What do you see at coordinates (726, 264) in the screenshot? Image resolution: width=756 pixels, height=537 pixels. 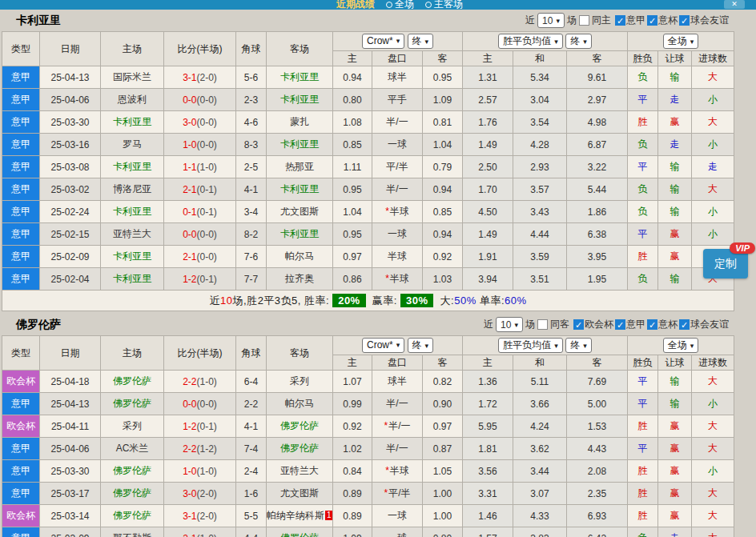 I see `customize-button: 定制 VIP` at bounding box center [726, 264].